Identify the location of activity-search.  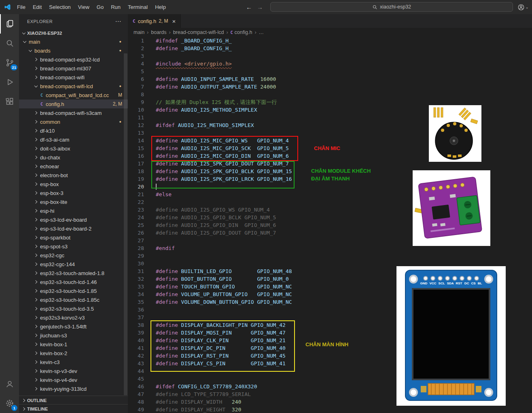
(10, 43).